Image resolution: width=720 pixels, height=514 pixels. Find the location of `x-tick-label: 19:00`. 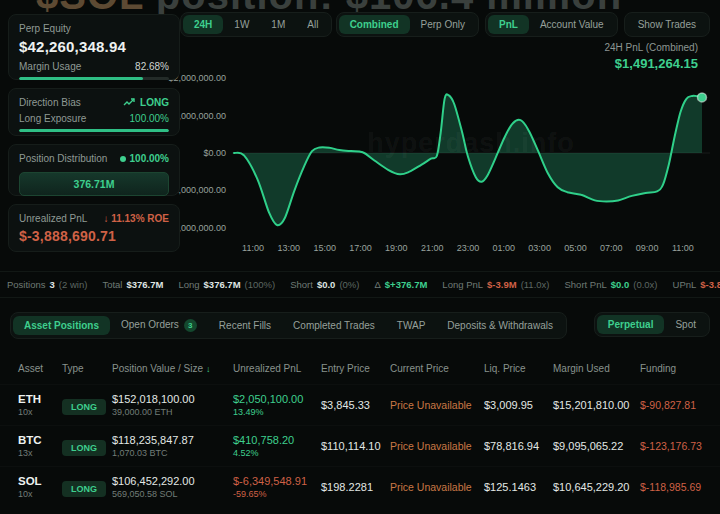

x-tick-label: 19:00 is located at coordinates (396, 248).